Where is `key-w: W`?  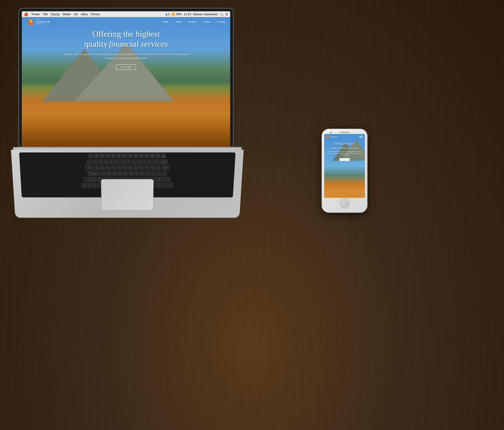 key-w: W is located at coordinates (102, 168).